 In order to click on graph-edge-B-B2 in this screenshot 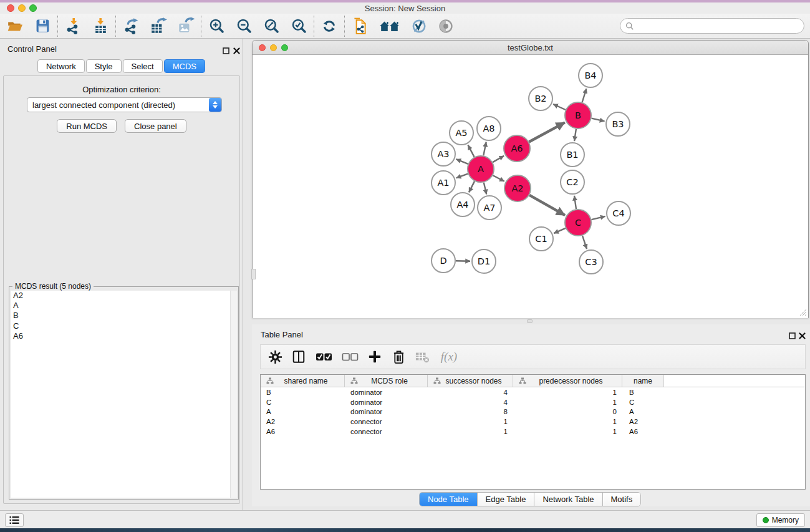, I will do `click(559, 107)`.